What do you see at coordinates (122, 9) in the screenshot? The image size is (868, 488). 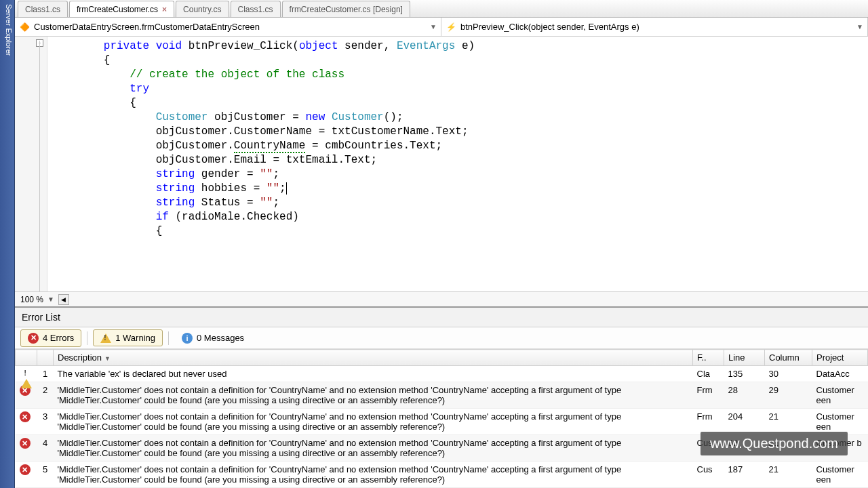 I see `tab-frmcreatecustomer: frmCreateCustomer.cs×` at bounding box center [122, 9].